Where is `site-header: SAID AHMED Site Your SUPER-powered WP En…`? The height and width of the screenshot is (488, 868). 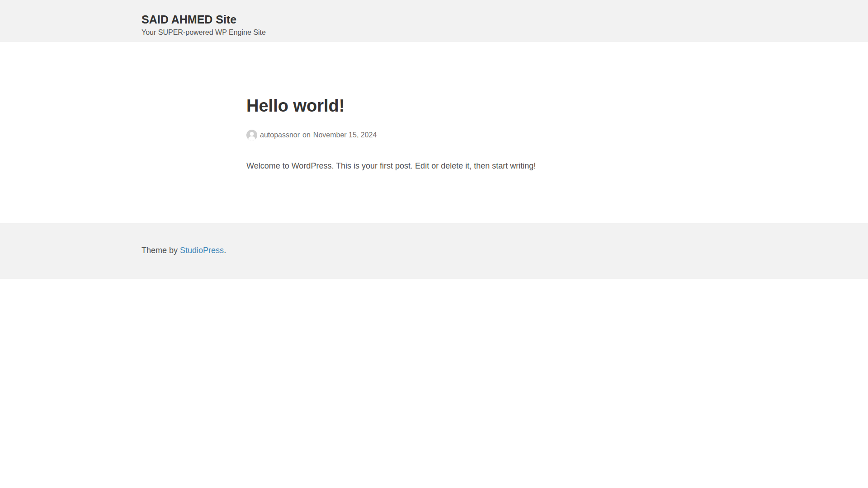 site-header: SAID AHMED Site Your SUPER-powered WP En… is located at coordinates (434, 21).